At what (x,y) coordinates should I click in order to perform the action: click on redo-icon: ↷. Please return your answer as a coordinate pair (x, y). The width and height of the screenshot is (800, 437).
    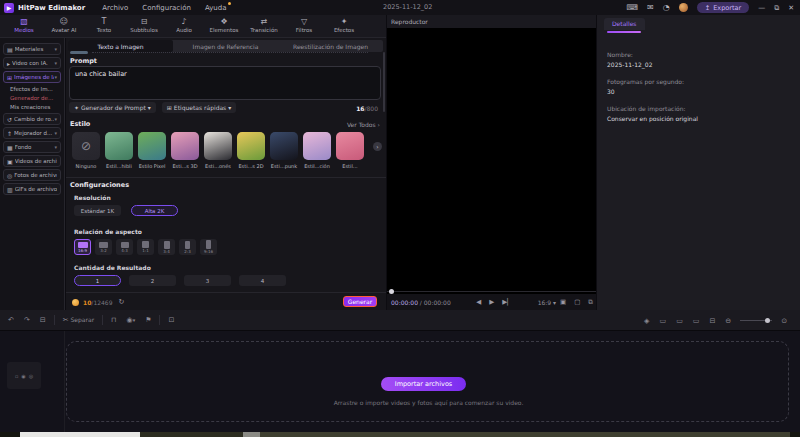
    Looking at the image, I should click on (27, 320).